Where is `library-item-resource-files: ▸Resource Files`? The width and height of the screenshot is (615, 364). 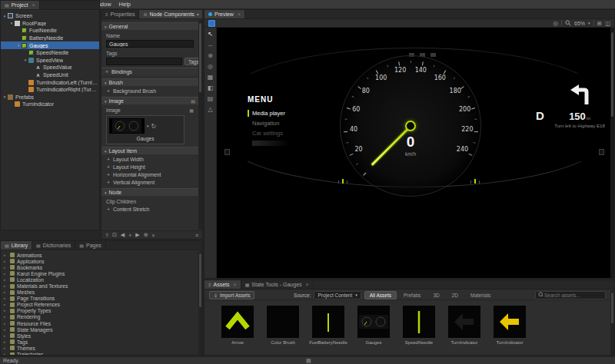 library-item-resource-files: ▸Resource Files is located at coordinates (100, 323).